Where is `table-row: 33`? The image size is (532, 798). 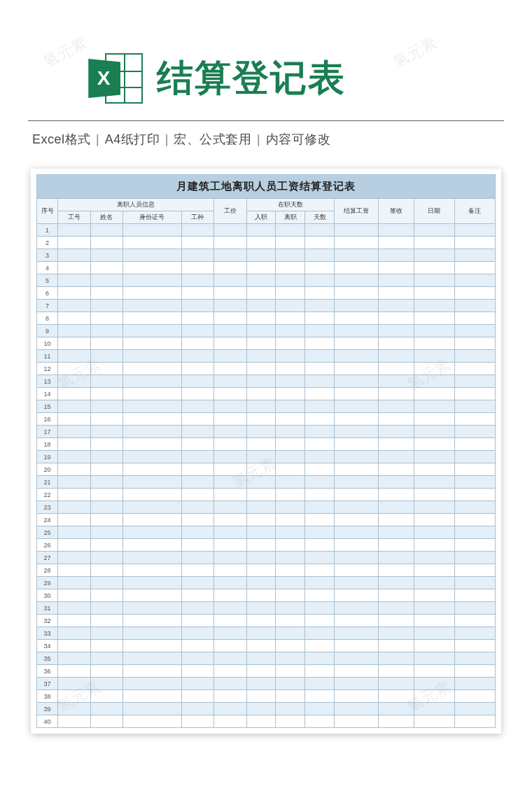 table-row: 33 is located at coordinates (266, 634).